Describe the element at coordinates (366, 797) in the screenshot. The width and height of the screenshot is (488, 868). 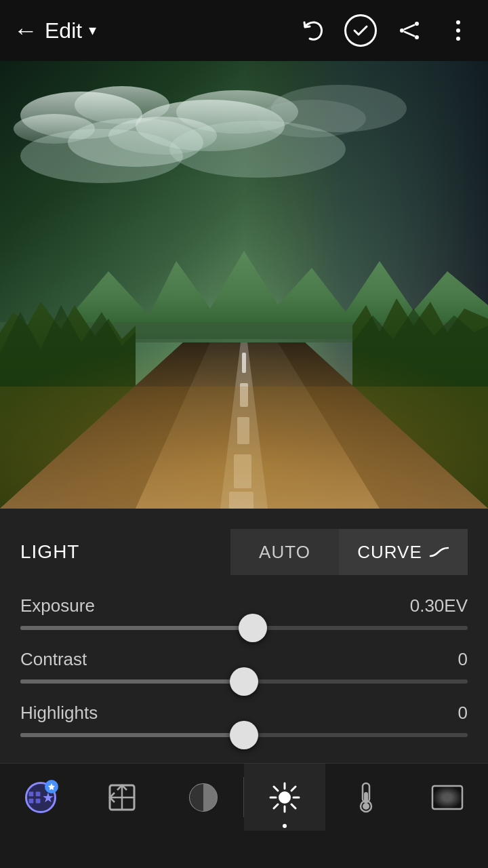
I see `temperature-icon` at that location.